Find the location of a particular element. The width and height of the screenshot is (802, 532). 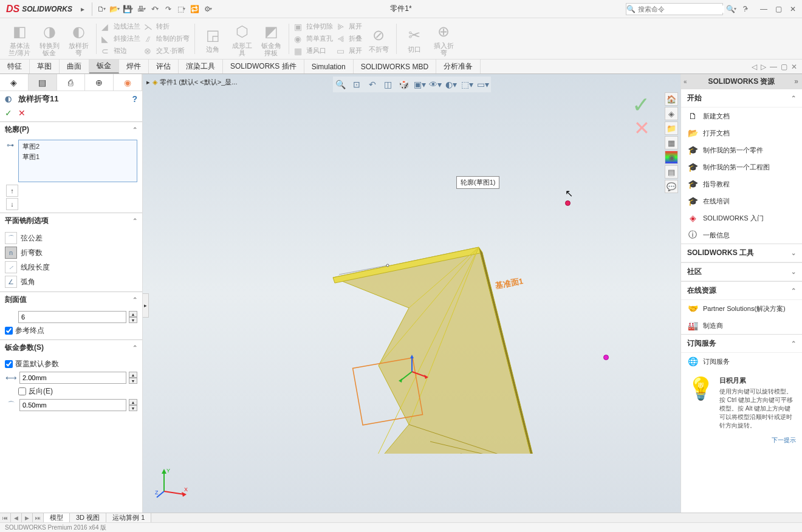

tutorials-link: 🎓指导教程 is located at coordinates (741, 184).